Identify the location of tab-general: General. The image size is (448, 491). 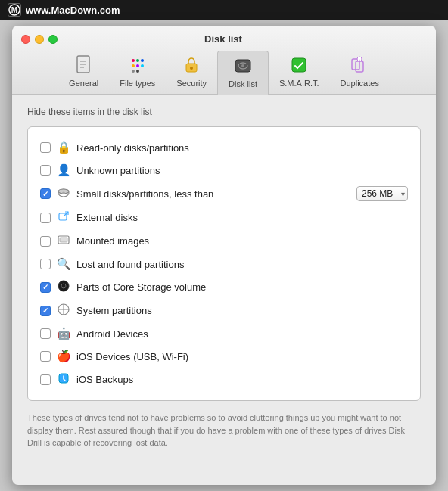
(83, 73).